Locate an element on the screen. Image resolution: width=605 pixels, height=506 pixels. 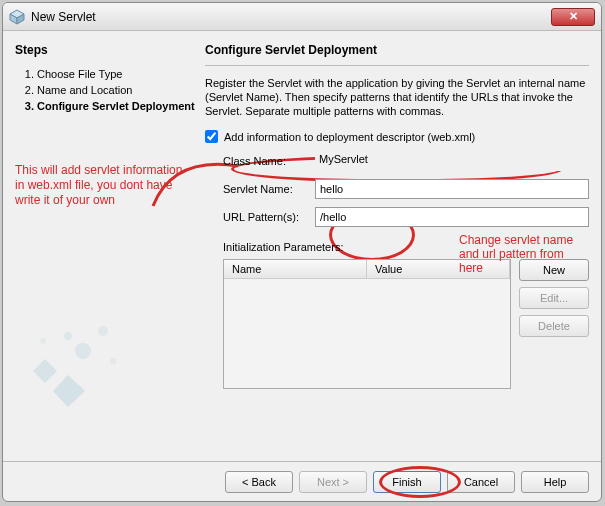
close-button: ✕ is located at coordinates (573, 17).